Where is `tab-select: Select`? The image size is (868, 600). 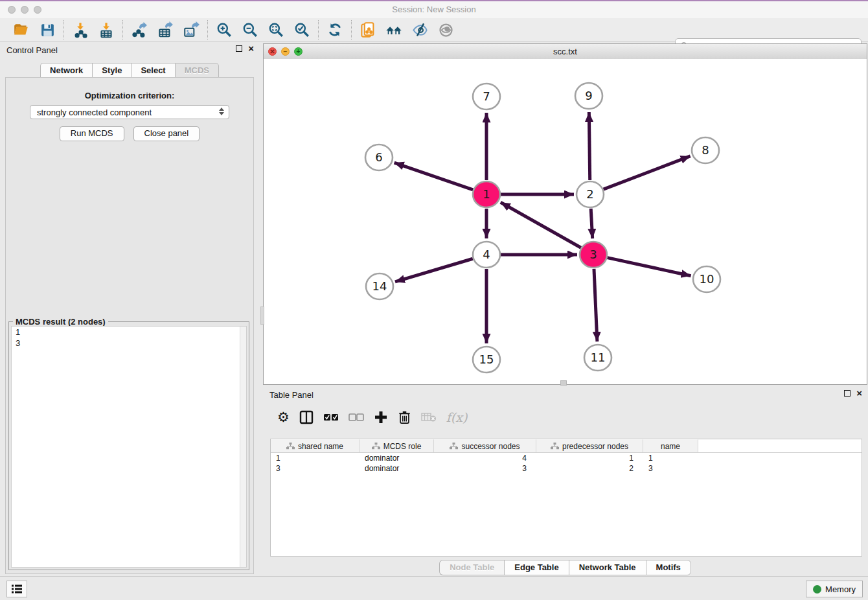 tab-select: Select is located at coordinates (153, 71).